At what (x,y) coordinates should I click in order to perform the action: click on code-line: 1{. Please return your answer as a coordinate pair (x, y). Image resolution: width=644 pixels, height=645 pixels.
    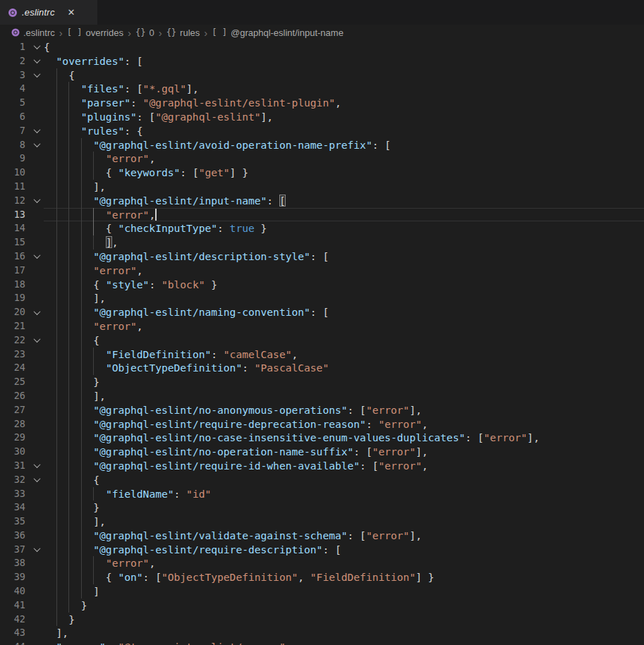
    Looking at the image, I should click on (322, 47).